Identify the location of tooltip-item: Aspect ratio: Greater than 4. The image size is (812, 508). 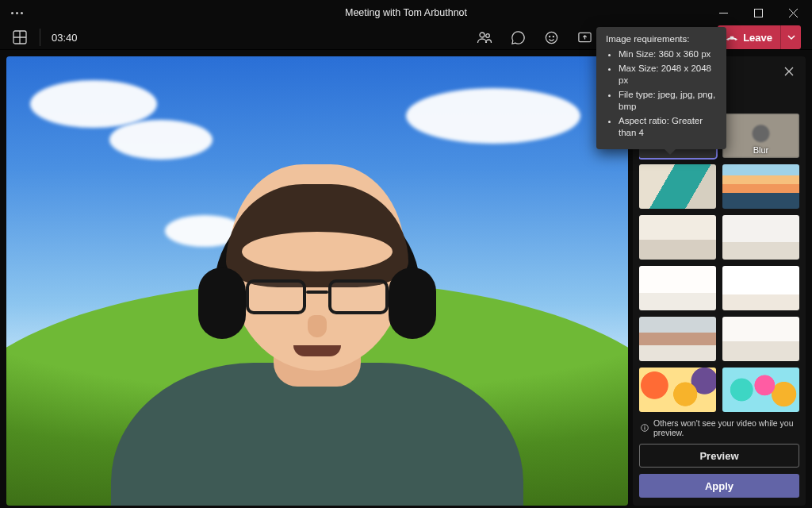
(668, 127).